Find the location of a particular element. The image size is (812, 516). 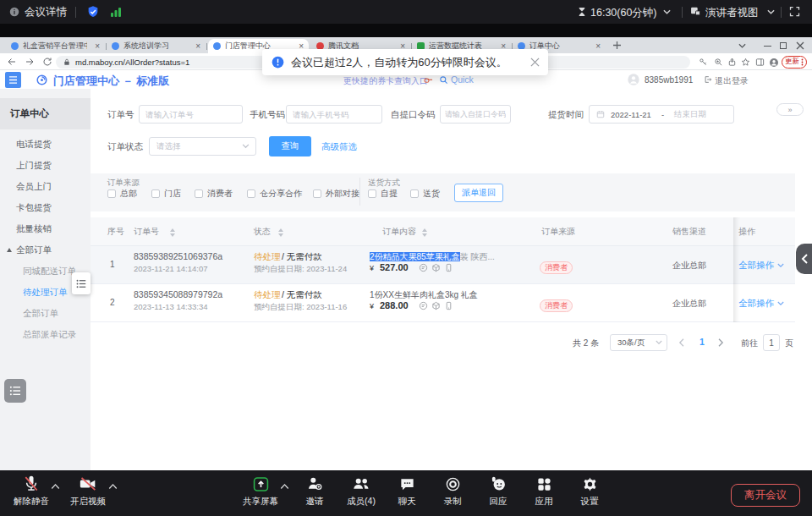

reactions-button: 回应 is located at coordinates (498, 491).